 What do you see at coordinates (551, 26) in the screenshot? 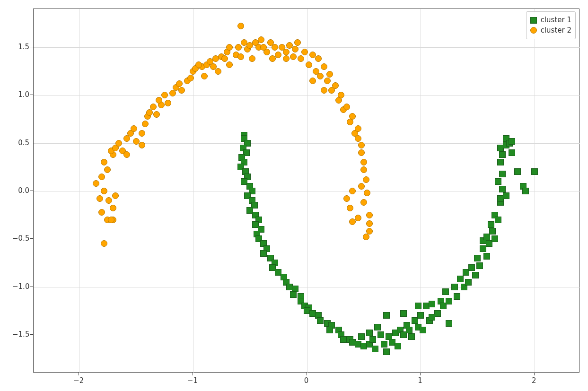
I see `legend: cluster 1 cluster 2` at bounding box center [551, 26].